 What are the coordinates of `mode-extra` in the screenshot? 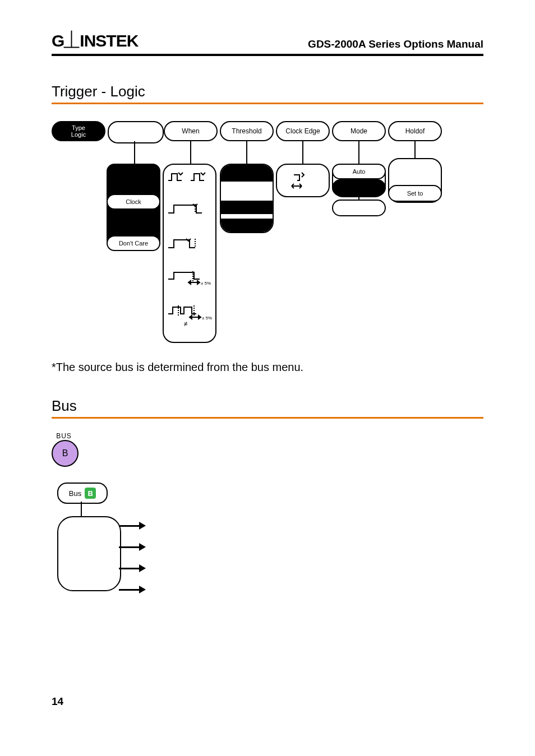 It's located at (359, 208).